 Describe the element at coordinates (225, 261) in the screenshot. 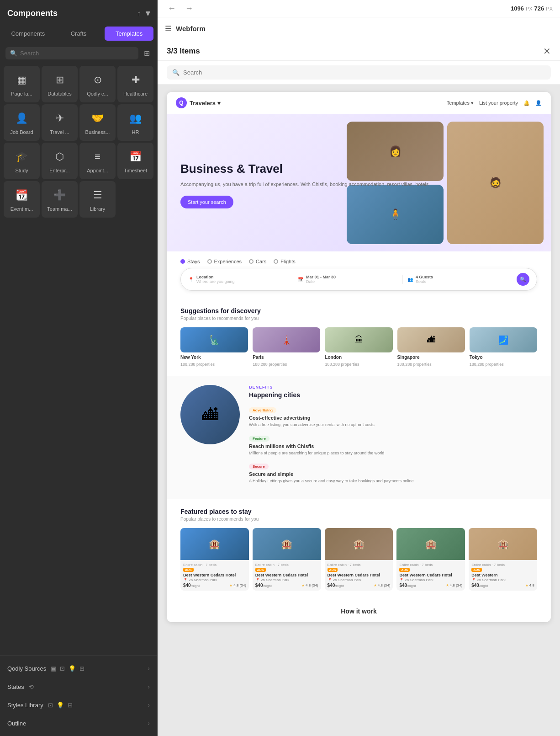

I see `tab-experiences: Experiences` at that location.